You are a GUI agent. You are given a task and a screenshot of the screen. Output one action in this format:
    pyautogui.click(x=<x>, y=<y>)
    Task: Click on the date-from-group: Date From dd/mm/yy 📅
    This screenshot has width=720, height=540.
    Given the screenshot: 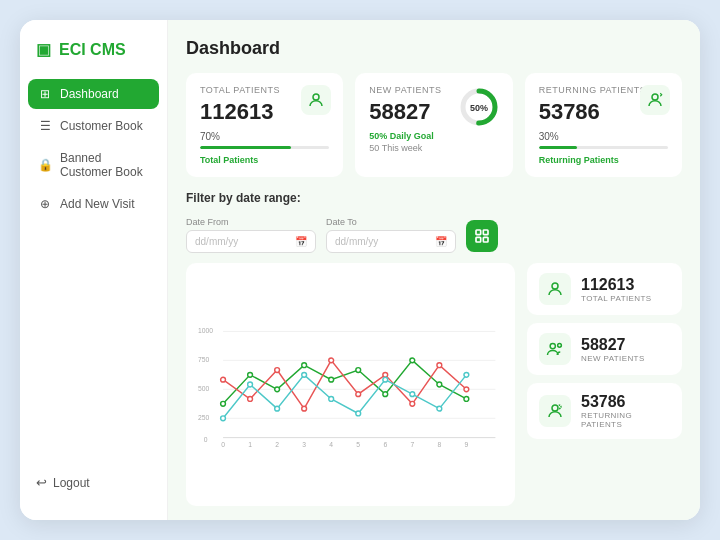 What is the action you would take?
    pyautogui.click(x=251, y=235)
    